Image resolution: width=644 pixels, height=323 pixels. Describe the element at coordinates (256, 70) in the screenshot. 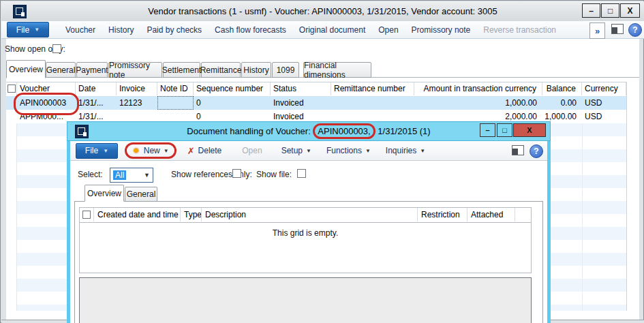

I see `tab-history: History` at that location.